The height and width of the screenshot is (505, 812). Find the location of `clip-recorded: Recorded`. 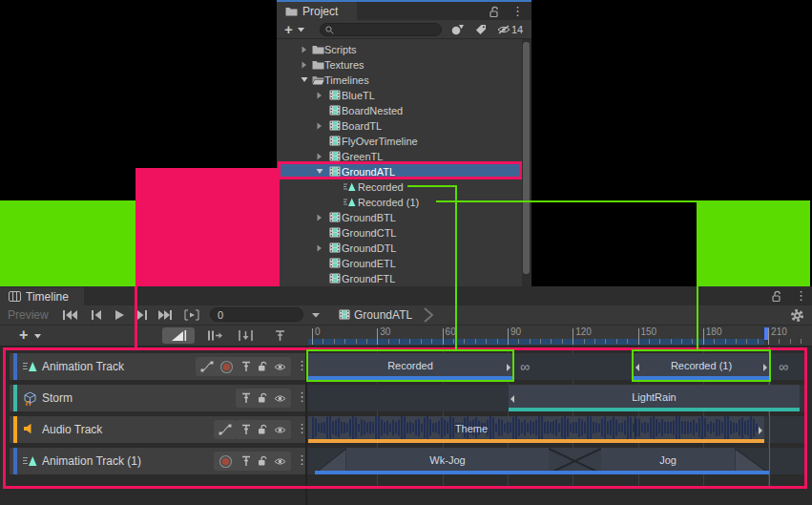

clip-recorded: Recorded is located at coordinates (410, 367).